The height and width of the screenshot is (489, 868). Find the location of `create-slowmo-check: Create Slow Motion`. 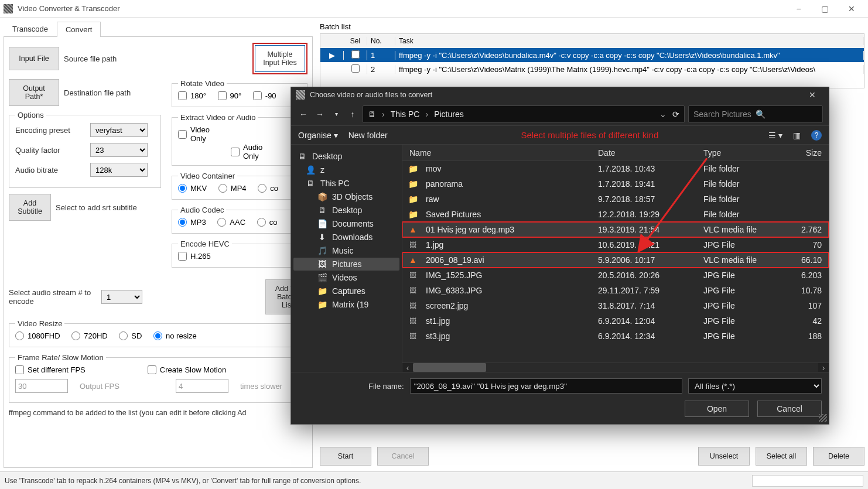

create-slowmo-check: Create Slow Motion is located at coordinates (187, 370).